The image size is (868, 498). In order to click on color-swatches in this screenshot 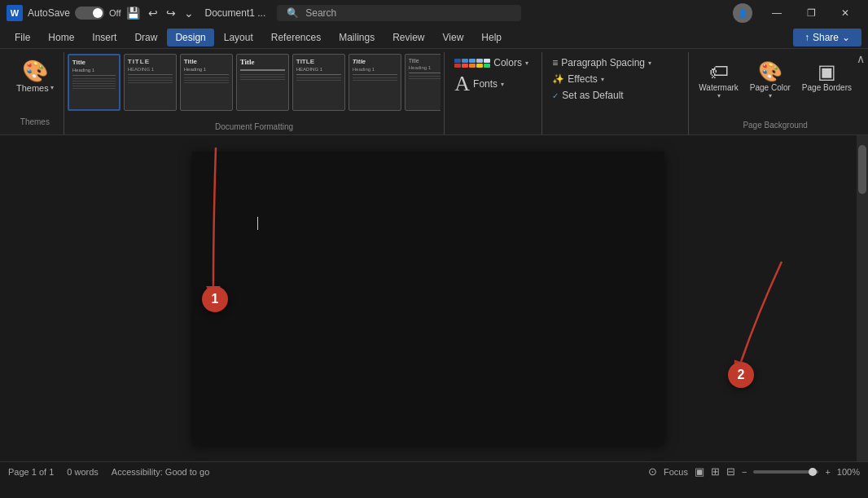, I will do `click(472, 64)`.